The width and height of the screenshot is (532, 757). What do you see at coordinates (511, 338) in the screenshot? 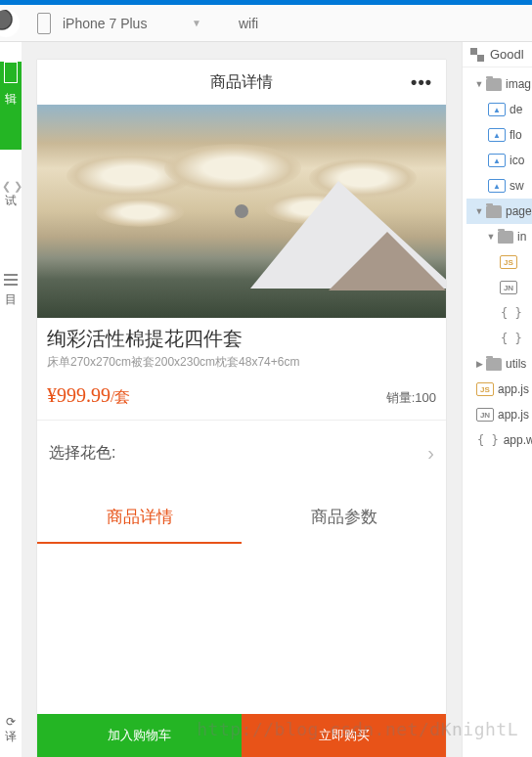
I see `wxml-icon: { }` at bounding box center [511, 338].